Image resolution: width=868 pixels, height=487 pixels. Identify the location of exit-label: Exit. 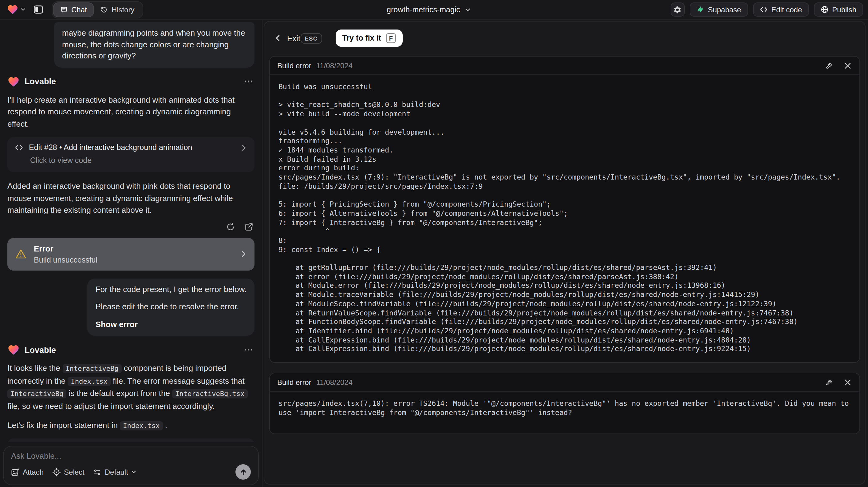
(294, 38).